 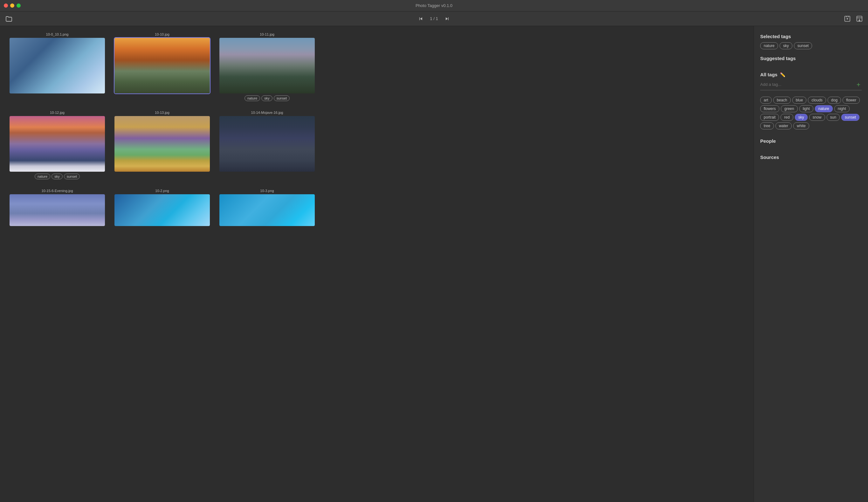 I want to click on sidebar: Selected tags nature sky sunset Suggeste…, so click(x=811, y=264).